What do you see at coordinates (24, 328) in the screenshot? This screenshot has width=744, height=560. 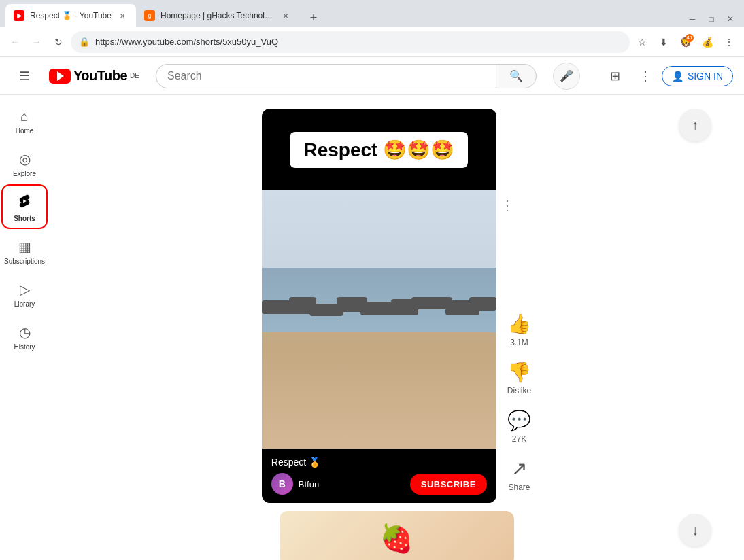 I see `youtube-sidebar: ⌂ Home ◎ Explore Shorts ▦ Subscriptions …` at bounding box center [24, 328].